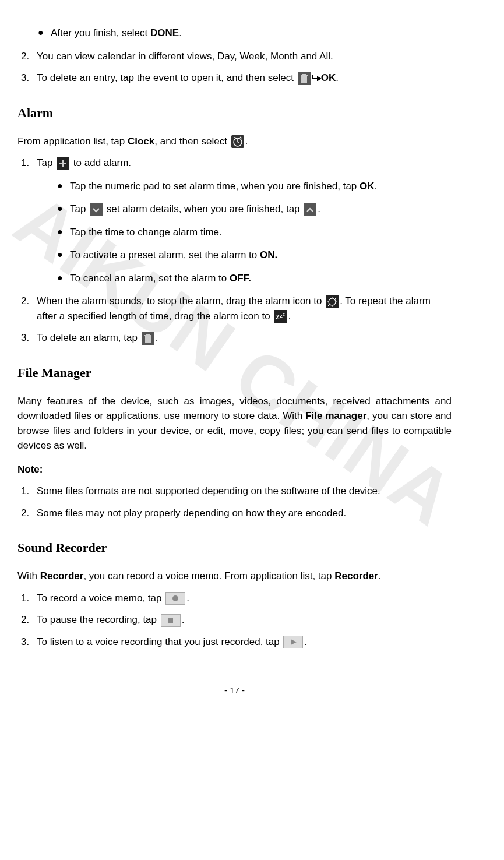 This screenshot has height=860, width=504. Describe the element at coordinates (242, 57) in the screenshot. I see `list-item: You can view calendar in different views…` at that location.